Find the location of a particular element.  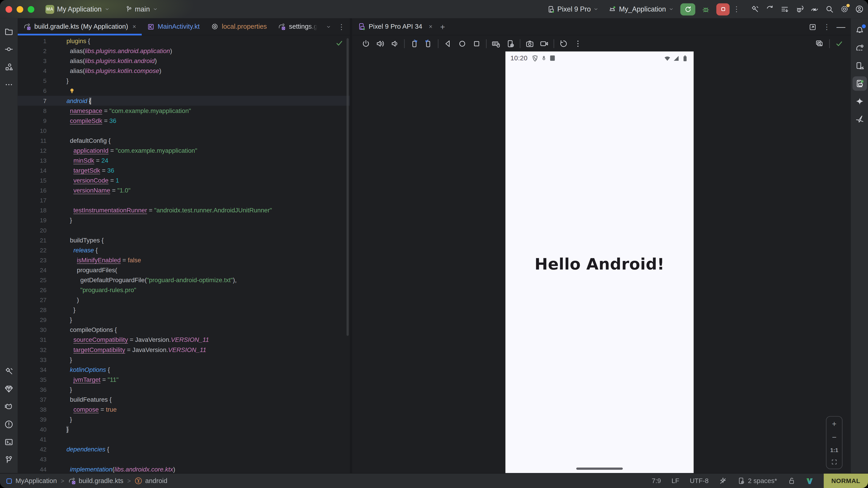

code-line: 1plugins { is located at coordinates (184, 41).